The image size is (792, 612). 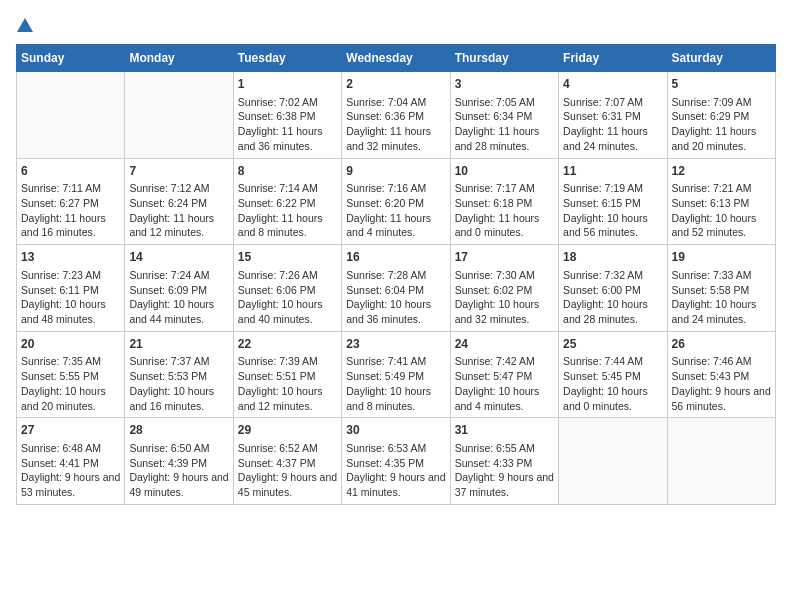 What do you see at coordinates (612, 298) in the screenshot?
I see `day-info: Sunrise: 7:32 AM Sunset: 6:00 PM Dayligh…` at bounding box center [612, 298].